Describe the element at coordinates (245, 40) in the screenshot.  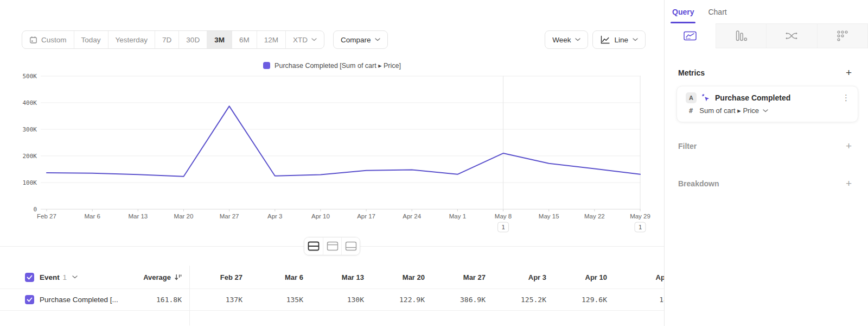
I see `range-6m: 6M` at that location.